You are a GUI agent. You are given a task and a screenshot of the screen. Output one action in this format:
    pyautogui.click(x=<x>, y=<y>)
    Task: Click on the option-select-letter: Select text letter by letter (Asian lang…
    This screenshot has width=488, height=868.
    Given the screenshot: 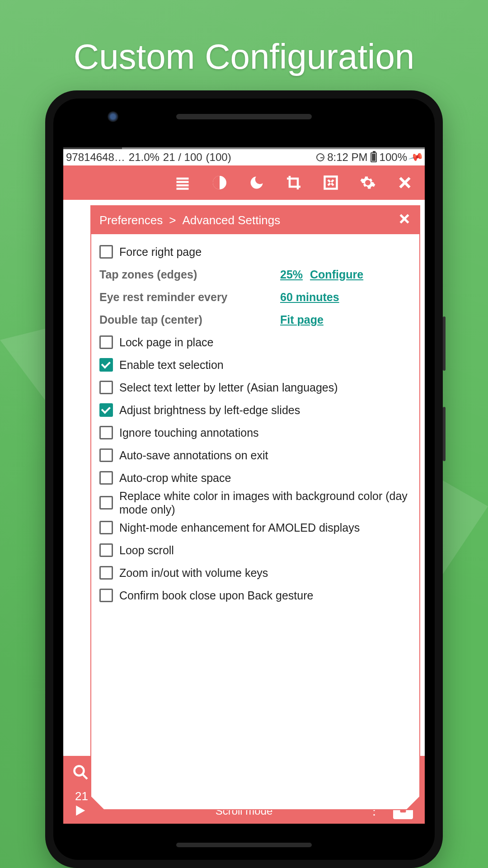 What is the action you would take?
    pyautogui.click(x=255, y=387)
    